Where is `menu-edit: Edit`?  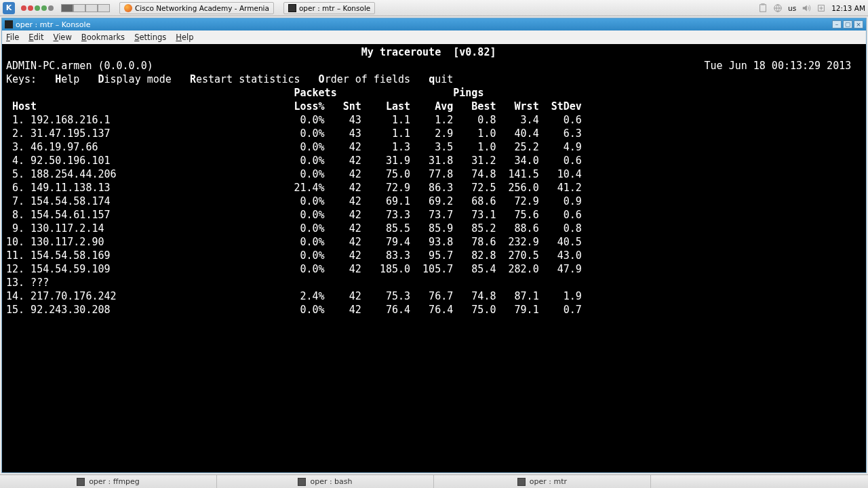
menu-edit: Edit is located at coordinates (36, 37).